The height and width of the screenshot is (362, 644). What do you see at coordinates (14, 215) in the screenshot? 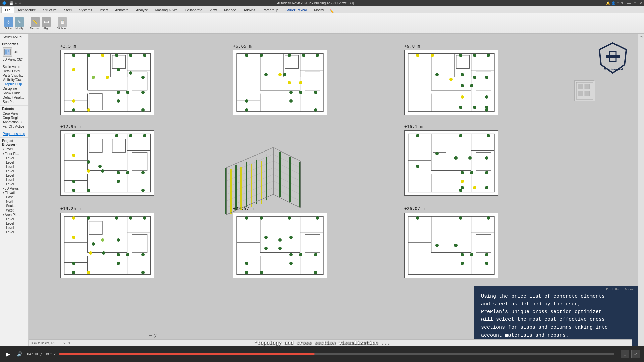
I see `sidebar-area-plans-expand: ▾ Area Pla...` at bounding box center [14, 215].